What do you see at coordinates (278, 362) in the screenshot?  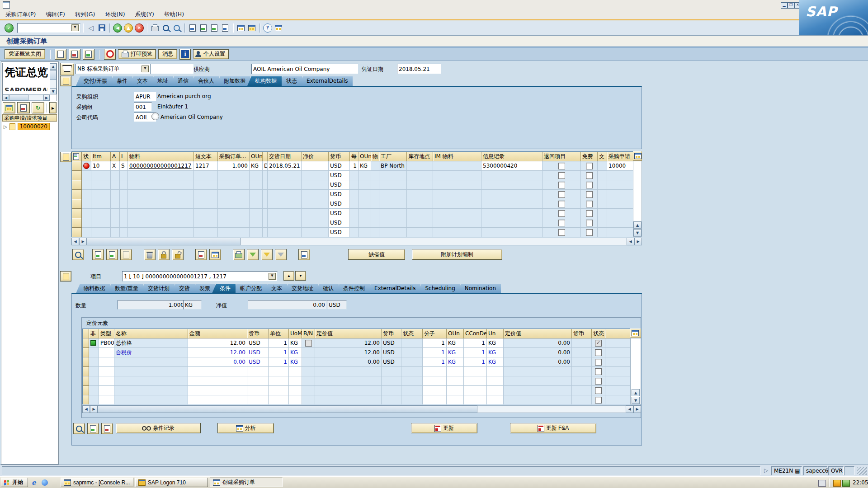 I see `cell-per: 1` at bounding box center [278, 362].